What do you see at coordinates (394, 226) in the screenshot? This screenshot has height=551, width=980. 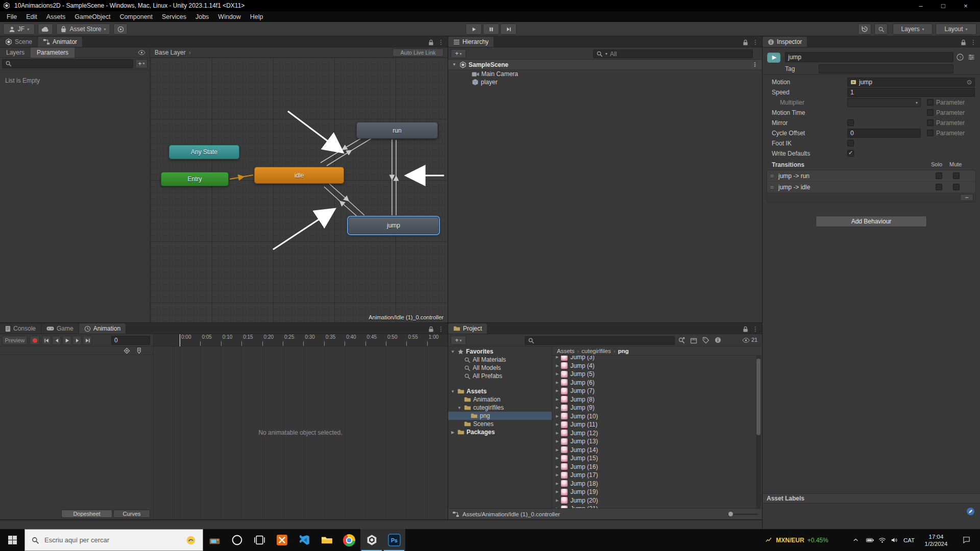 I see `state-node-jump: jump` at bounding box center [394, 226].